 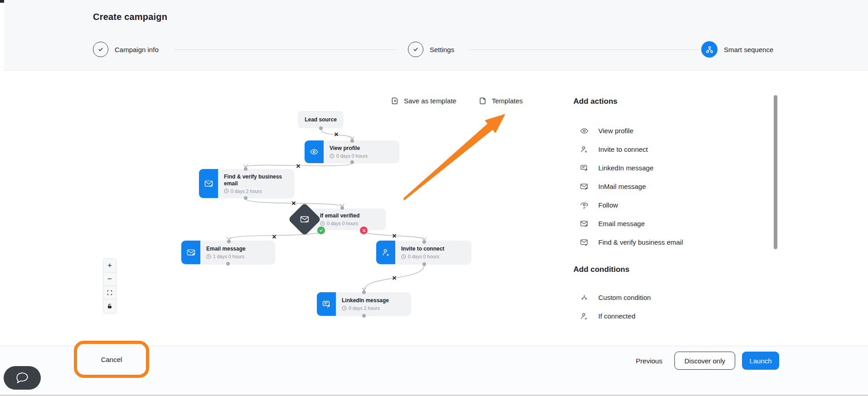 What do you see at coordinates (321, 120) in the screenshot?
I see `lead-source-label: Lead source` at bounding box center [321, 120].